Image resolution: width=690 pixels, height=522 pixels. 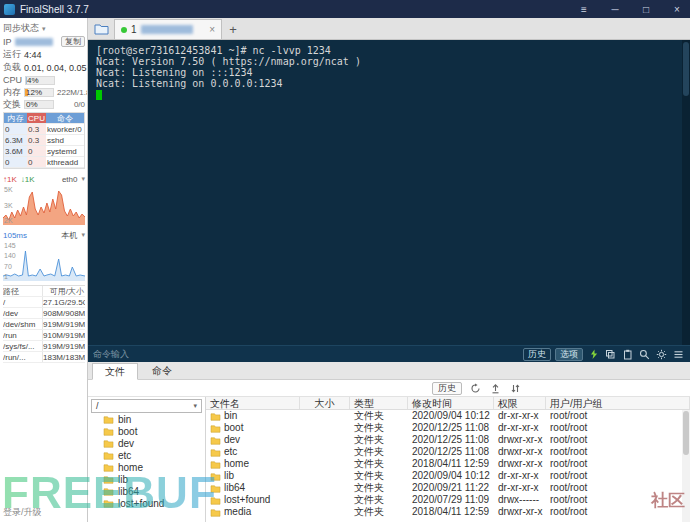 What do you see at coordinates (162, 370) in the screenshot?
I see `tab-commands: 命令` at bounding box center [162, 370].